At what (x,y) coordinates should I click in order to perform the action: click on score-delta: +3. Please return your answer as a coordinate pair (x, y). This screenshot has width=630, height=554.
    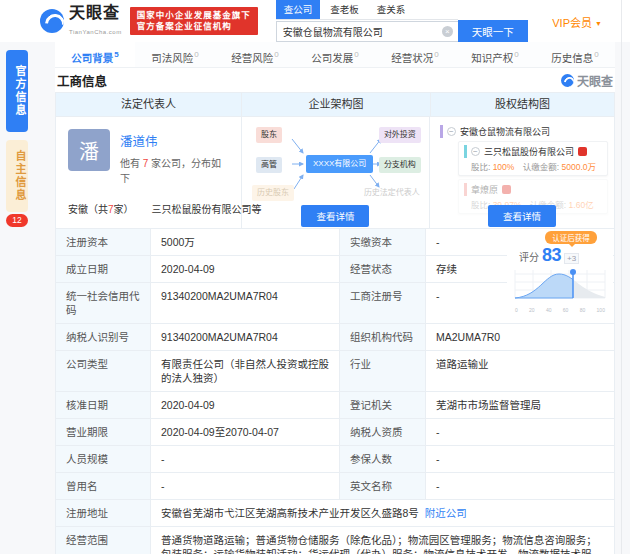
    Looking at the image, I should click on (572, 258).